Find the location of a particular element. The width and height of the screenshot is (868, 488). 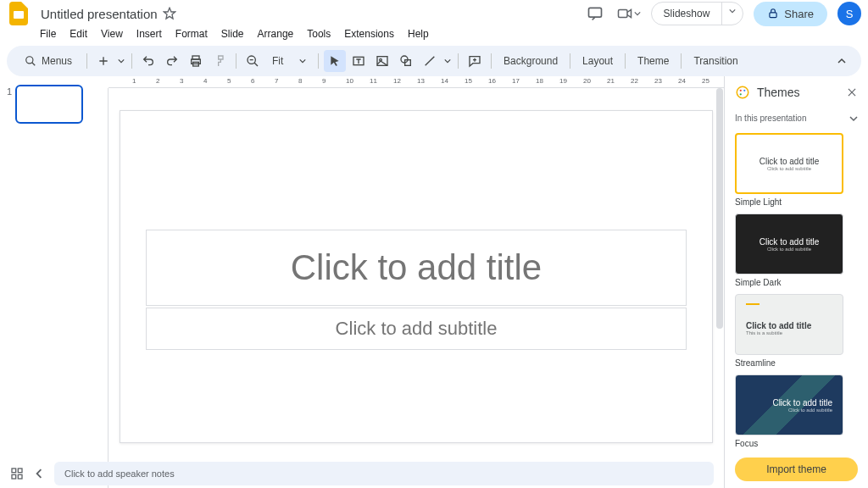

speaker-notes-input: Click to add speaker notes is located at coordinates (384, 474).